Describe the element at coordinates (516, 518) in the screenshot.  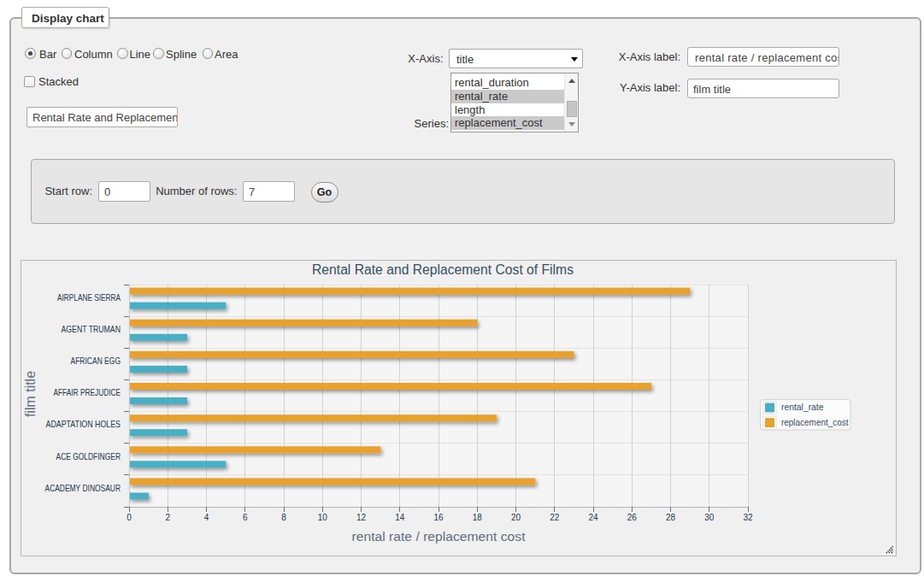
I see `svg-text: 20` at that location.